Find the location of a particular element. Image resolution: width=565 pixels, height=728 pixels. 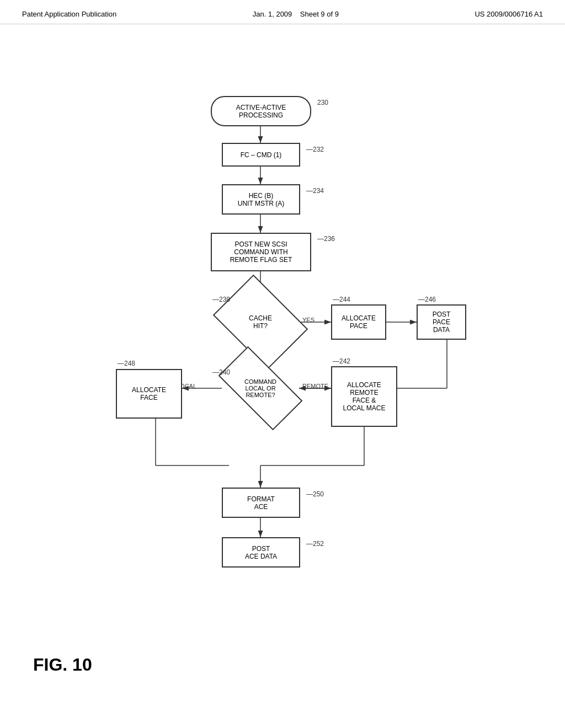

fig-label: FIG. 10 is located at coordinates (63, 665).